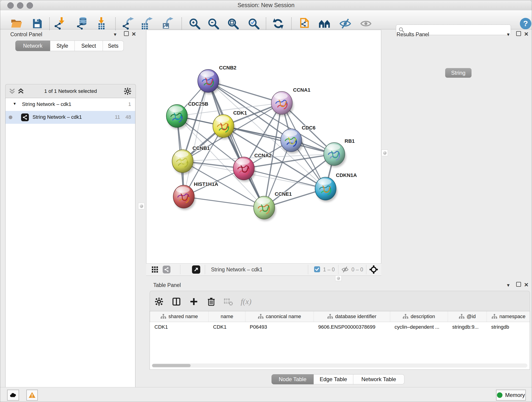 This screenshot has width=532, height=402. I want to click on open-in-window-button, so click(196, 269).